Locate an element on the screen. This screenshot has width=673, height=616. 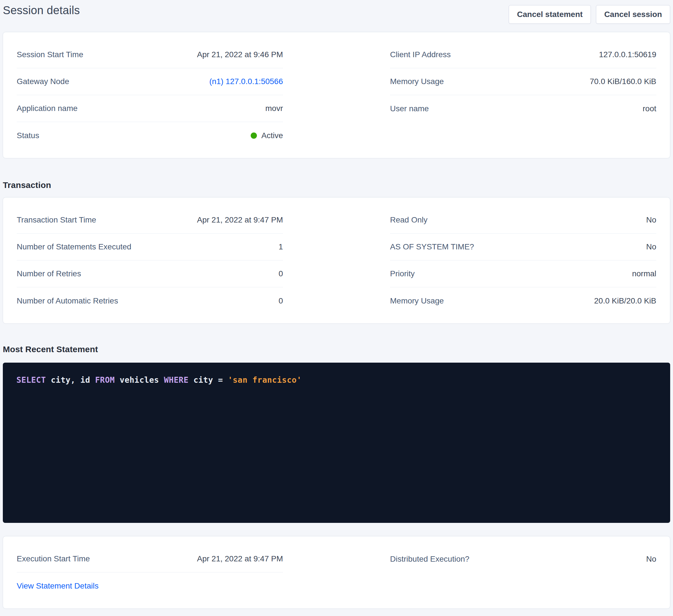
as-of-system-time-label: AS OF SYSTEM TIME? is located at coordinates (432, 247).